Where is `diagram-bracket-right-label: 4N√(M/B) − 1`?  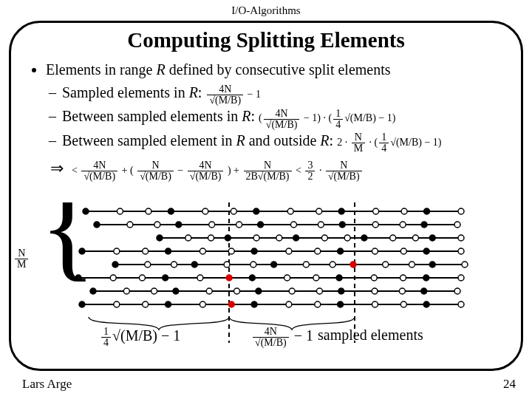
diagram-bracket-right-label: 4N√(M/B) − 1 is located at coordinates (282, 337).